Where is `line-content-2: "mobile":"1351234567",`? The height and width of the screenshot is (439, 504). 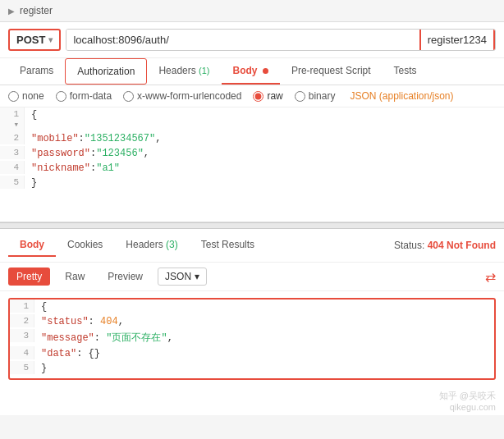 line-content-2: "mobile":"1351234567", is located at coordinates (96, 139).